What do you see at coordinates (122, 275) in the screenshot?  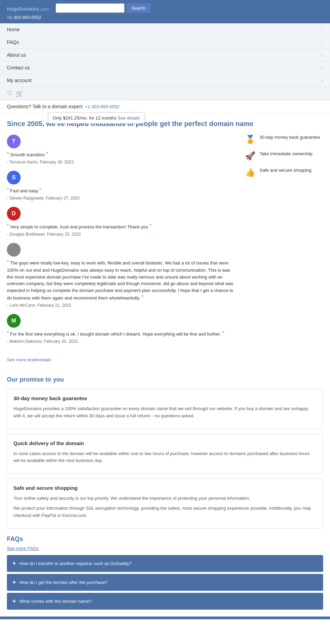 I see `testimonial-item: " The guys were totally low-key, easy to…` at bounding box center [122, 275].